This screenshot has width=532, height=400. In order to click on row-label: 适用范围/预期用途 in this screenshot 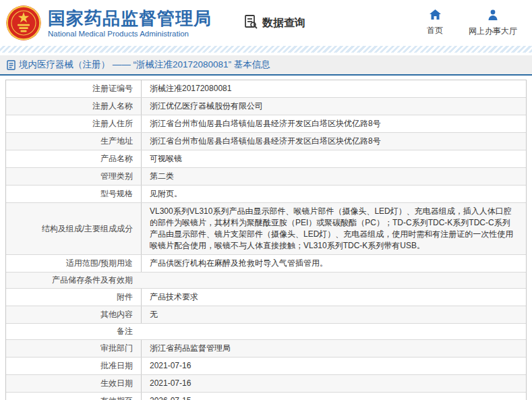, I will do `click(73, 263)`.